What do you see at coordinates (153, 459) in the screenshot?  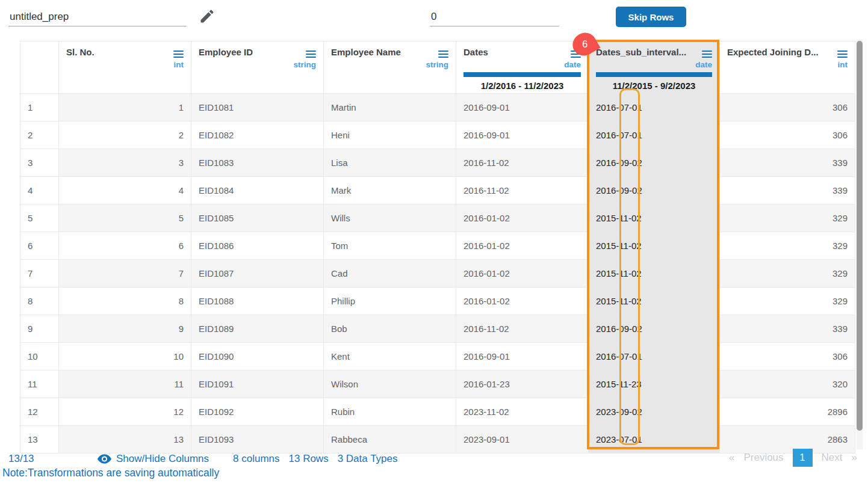 I see `show-hide-columns-link: Show/Hide Columns` at bounding box center [153, 459].